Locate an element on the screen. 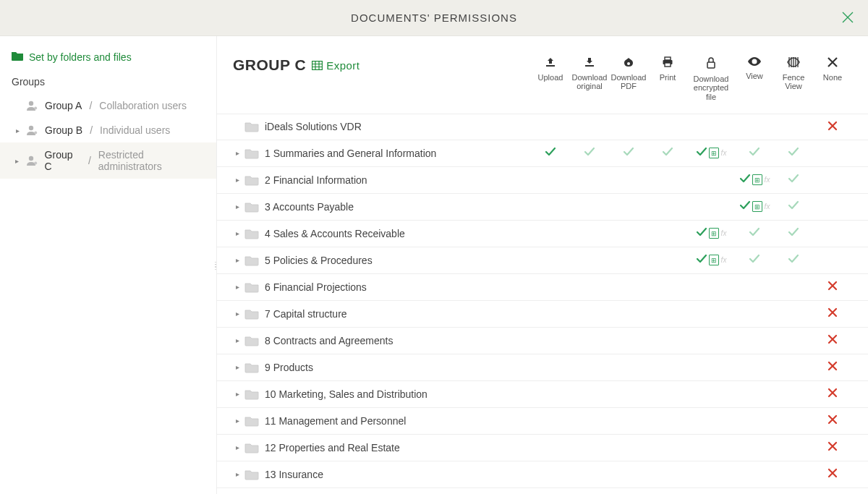 Image resolution: width=868 pixels, height=494 pixels. perm-header-upload: Upload is located at coordinates (550, 80).